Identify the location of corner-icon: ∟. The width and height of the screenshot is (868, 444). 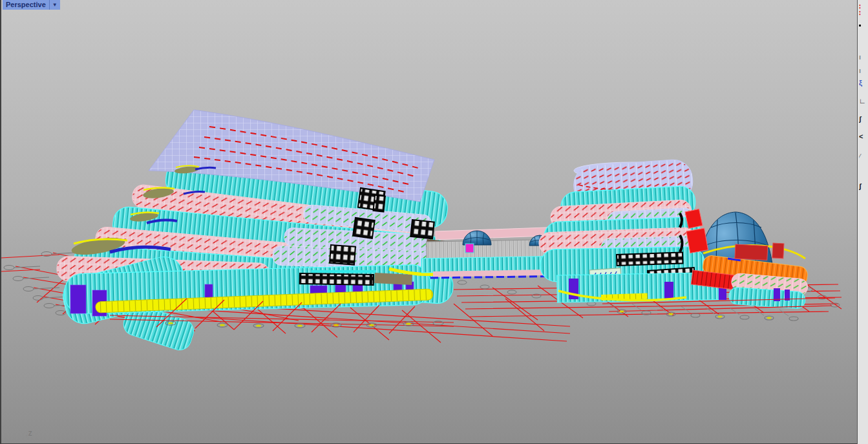
(863, 101).